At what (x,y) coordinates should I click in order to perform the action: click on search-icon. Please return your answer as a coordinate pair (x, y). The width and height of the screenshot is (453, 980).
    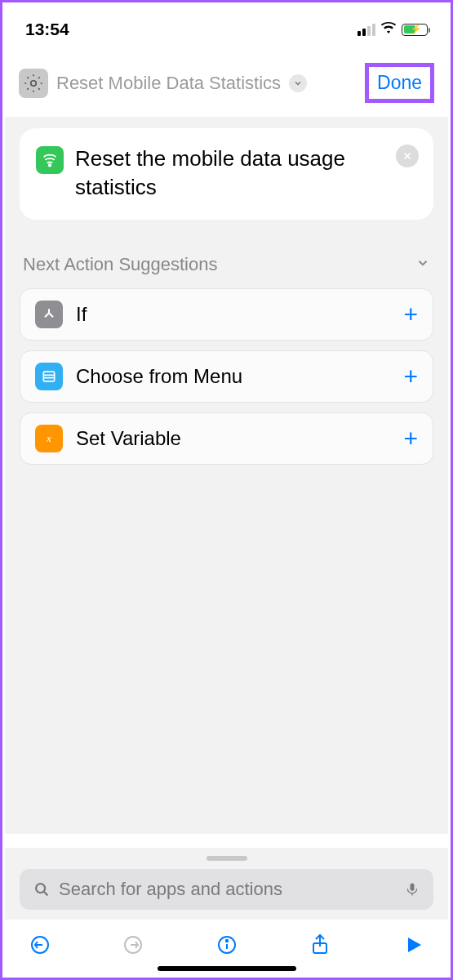
    Looking at the image, I should click on (42, 889).